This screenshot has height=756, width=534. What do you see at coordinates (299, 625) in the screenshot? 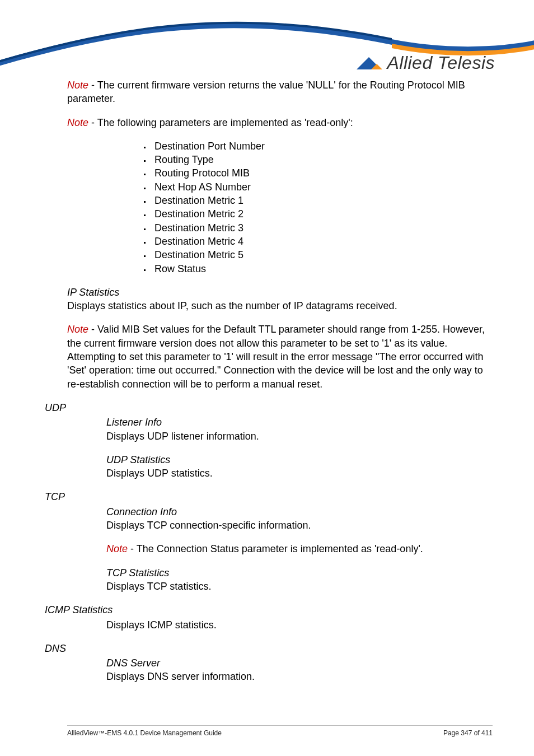
I see `icmp-body: Displays ICMP statistics.` at bounding box center [299, 625].